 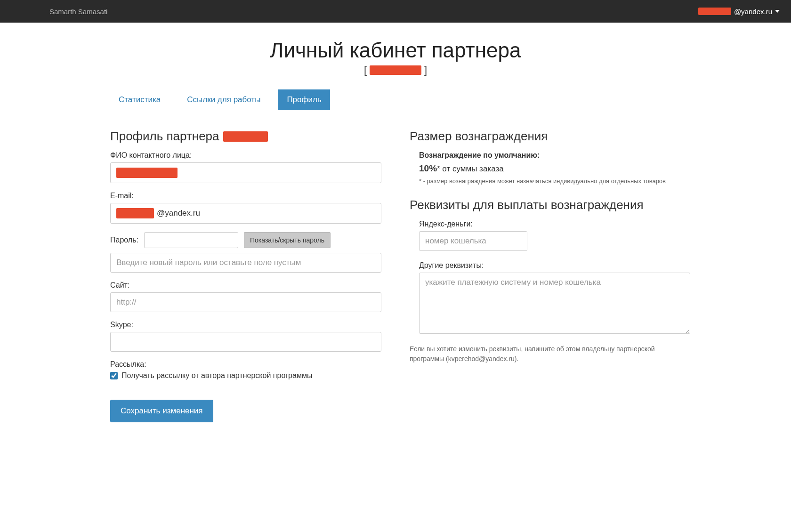 I want to click on site-input, so click(x=246, y=302).